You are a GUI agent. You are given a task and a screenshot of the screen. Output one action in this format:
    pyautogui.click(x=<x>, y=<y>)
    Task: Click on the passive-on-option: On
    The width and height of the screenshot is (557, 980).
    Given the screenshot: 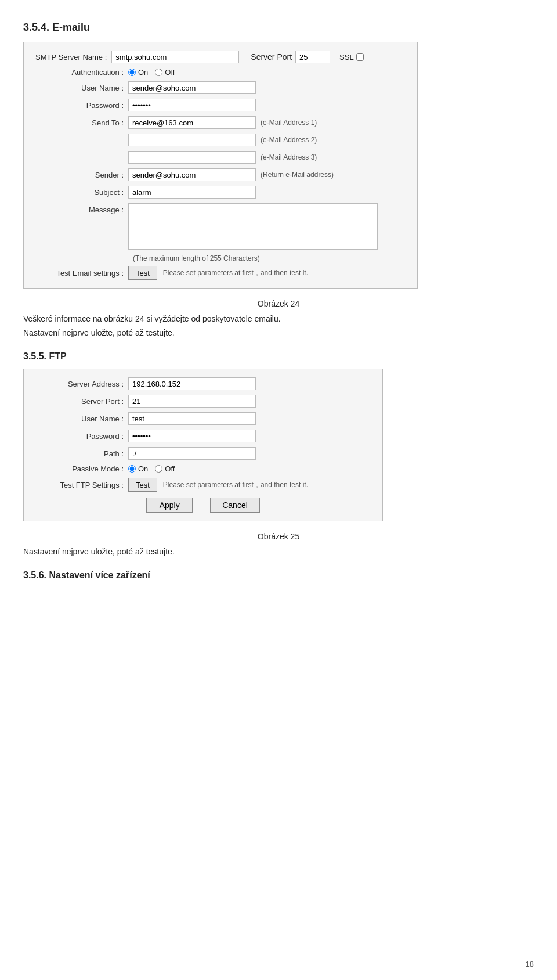 What is the action you would take?
    pyautogui.click(x=138, y=469)
    